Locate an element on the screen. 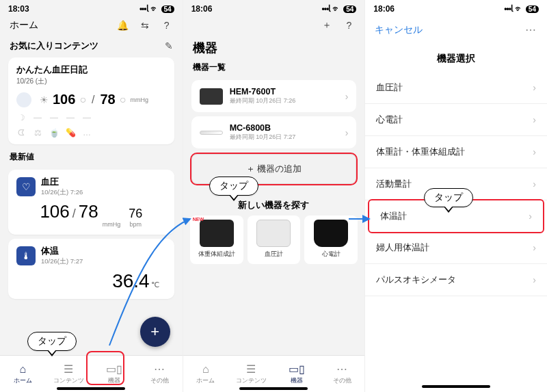 The image size is (547, 392). fab-add-button: + is located at coordinates (155, 332).